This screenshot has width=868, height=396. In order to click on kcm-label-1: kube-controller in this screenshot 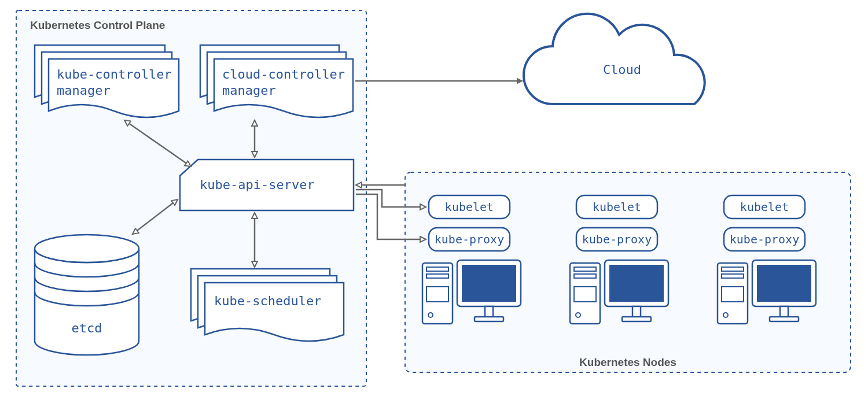, I will do `click(115, 74)`.